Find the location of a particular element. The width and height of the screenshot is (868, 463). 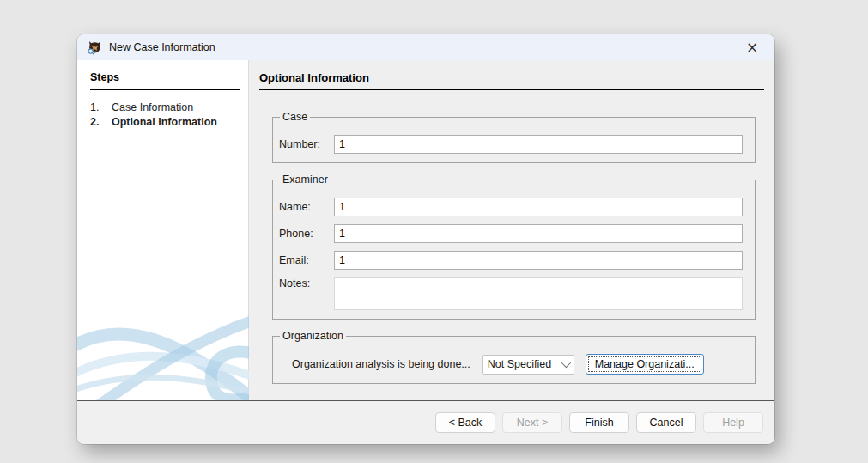

examiner-group-legend: Examiner is located at coordinates (306, 180).